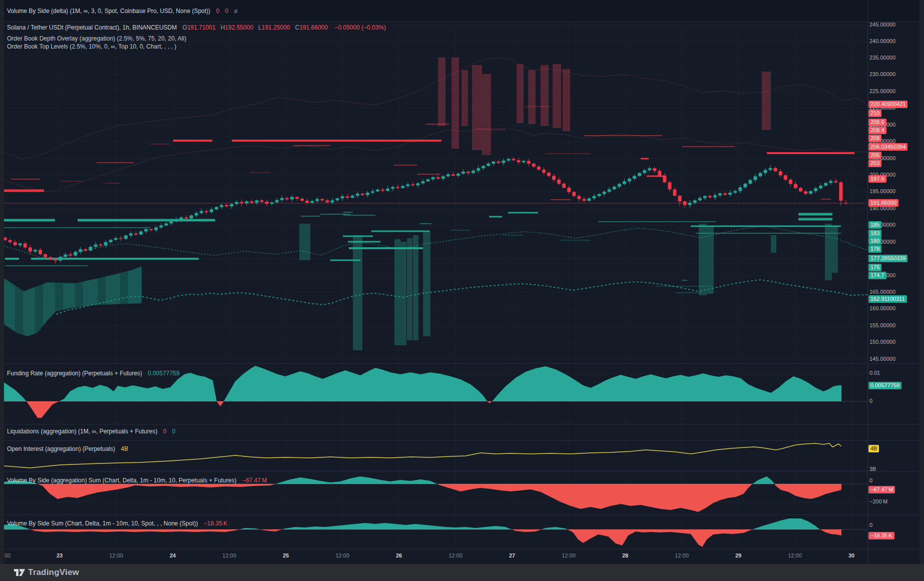 This screenshot has width=924, height=581. I want to click on price-label: 183, so click(875, 233).